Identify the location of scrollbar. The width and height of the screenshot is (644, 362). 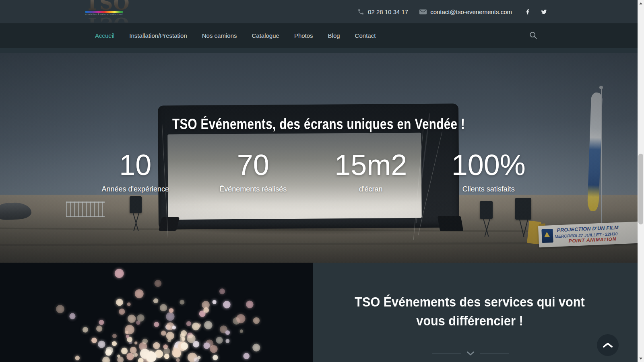
(641, 181).